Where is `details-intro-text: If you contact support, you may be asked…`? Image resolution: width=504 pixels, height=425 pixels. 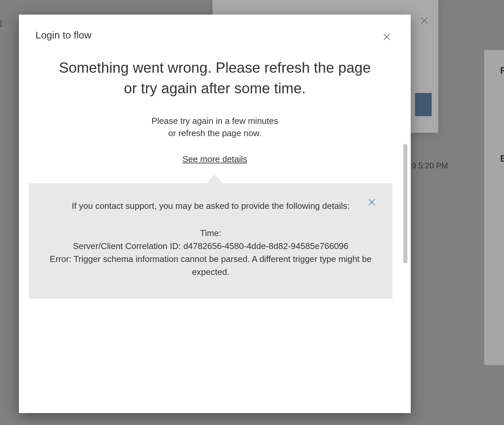 details-intro-text: If you contact support, you may be asked… is located at coordinates (210, 206).